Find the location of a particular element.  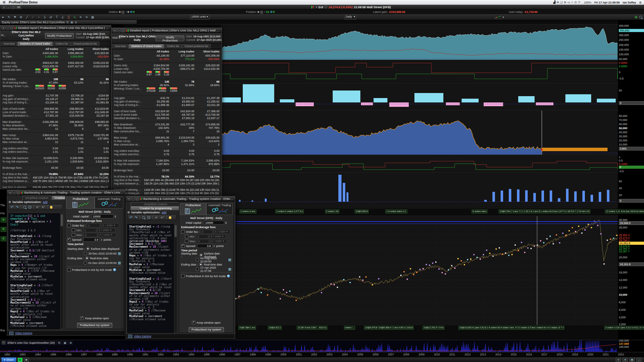

tab-statistics: Statistics of closed trades is located at coordinates (35, 44).